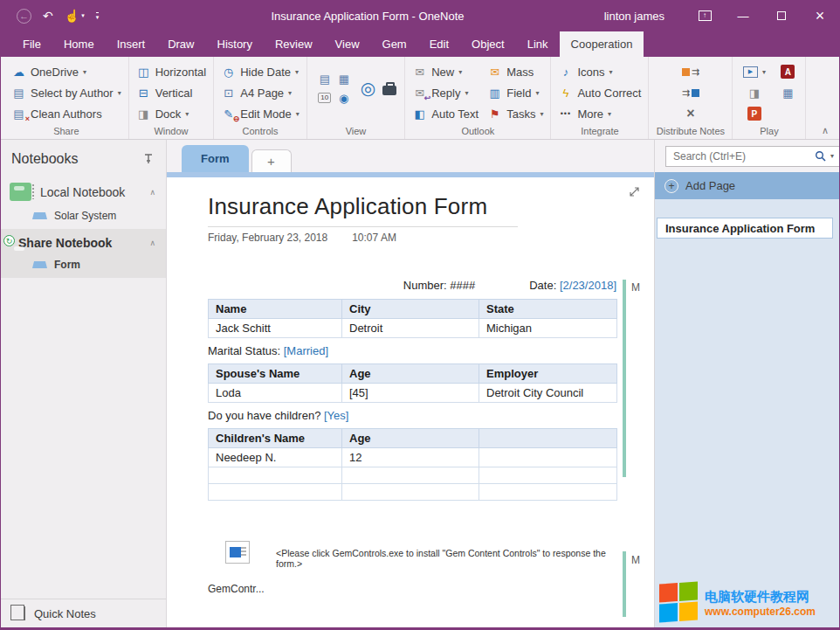  Describe the element at coordinates (488, 44) in the screenshot. I see `tab-object: Object` at that location.